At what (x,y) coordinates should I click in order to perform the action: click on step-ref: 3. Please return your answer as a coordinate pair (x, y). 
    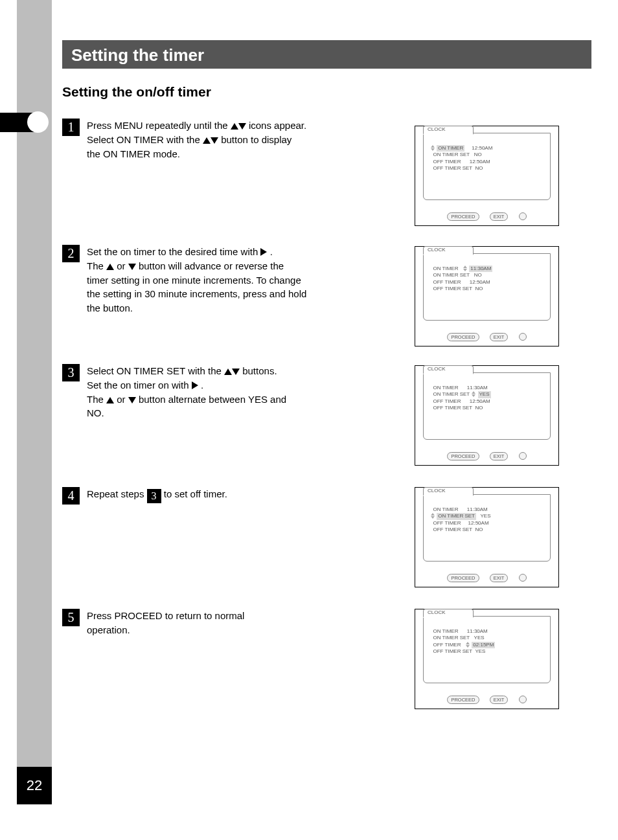
    Looking at the image, I should click on (154, 496).